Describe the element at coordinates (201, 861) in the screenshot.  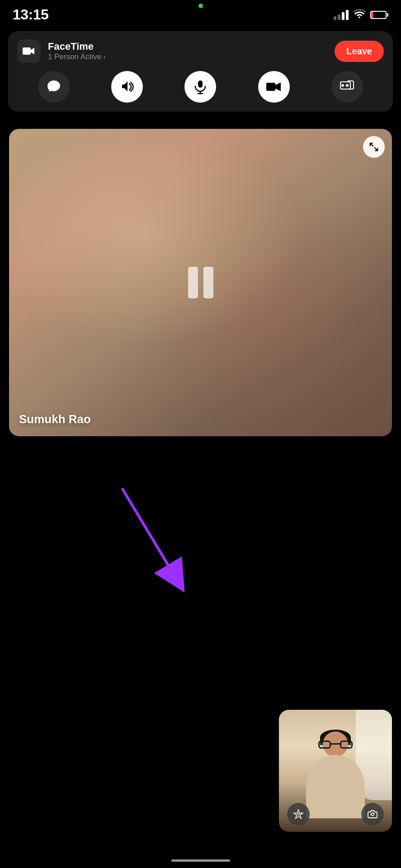
I see `home-indicator` at that location.